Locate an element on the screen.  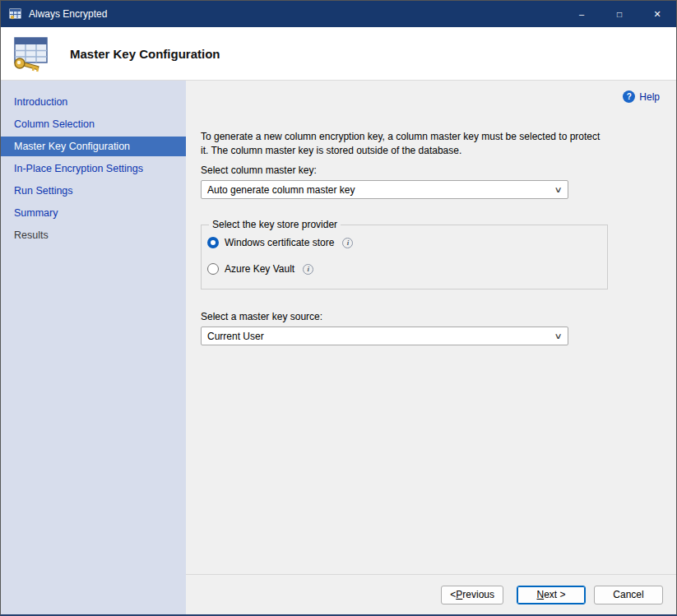
master-key-label: Select column master key: is located at coordinates (438, 170).